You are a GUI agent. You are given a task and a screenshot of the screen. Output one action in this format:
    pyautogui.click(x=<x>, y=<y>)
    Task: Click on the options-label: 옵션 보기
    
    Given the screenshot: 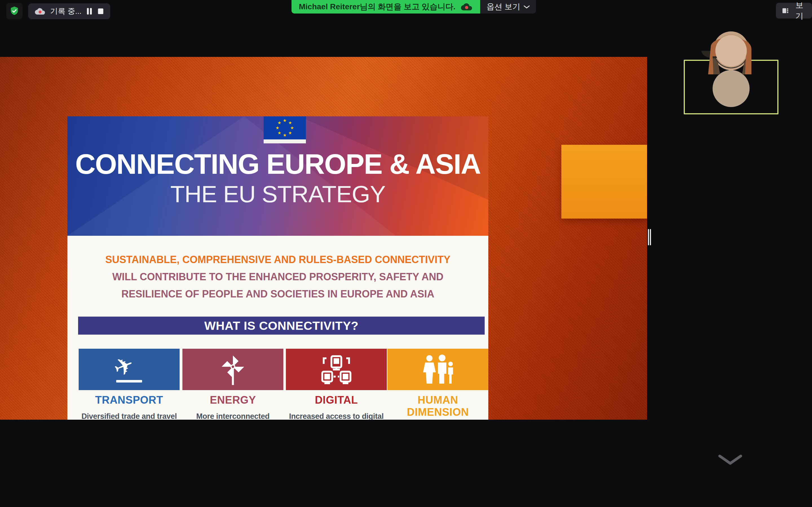 What is the action you would take?
    pyautogui.click(x=503, y=7)
    